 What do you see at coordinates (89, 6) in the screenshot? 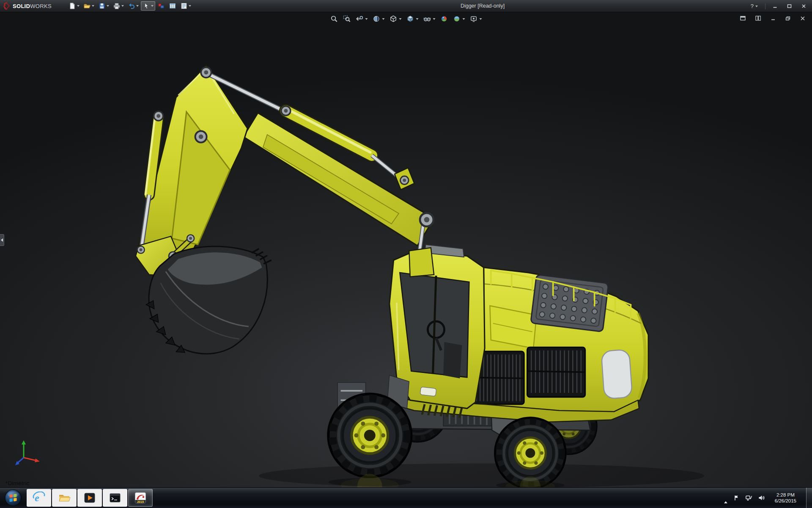
I see `open-button` at bounding box center [89, 6].